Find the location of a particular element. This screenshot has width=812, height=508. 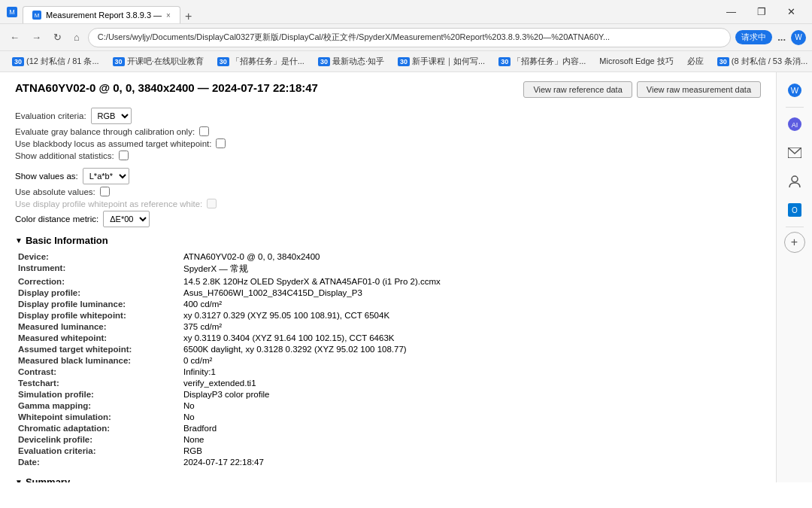

profile-avatar: W is located at coordinates (798, 38).